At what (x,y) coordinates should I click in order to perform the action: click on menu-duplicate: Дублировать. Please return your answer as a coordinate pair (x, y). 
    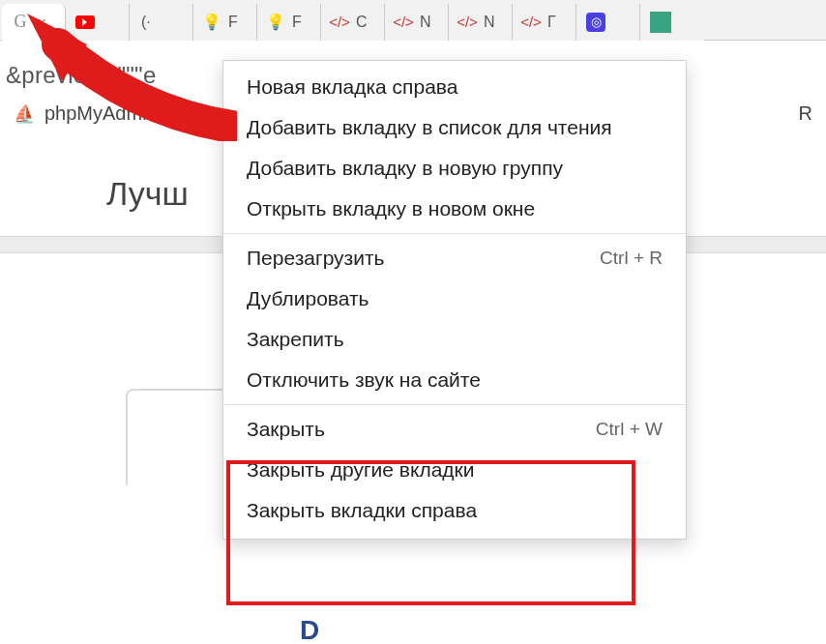
    Looking at the image, I should click on (455, 299).